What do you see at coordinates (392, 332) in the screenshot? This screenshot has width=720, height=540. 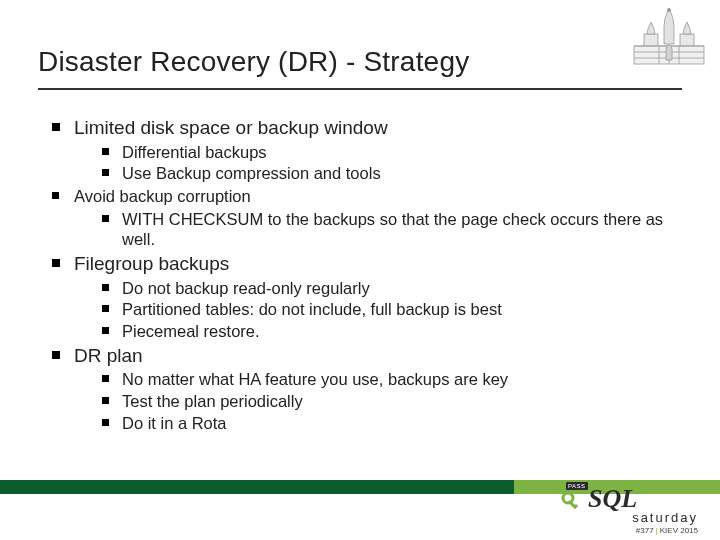 I see `list-item: Piecemeal restore.` at bounding box center [392, 332].